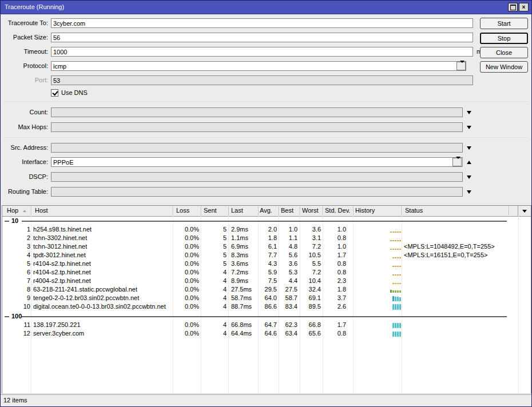 This screenshot has width=532, height=407. Describe the element at coordinates (257, 147) in the screenshot. I see `src-address-input` at that location.